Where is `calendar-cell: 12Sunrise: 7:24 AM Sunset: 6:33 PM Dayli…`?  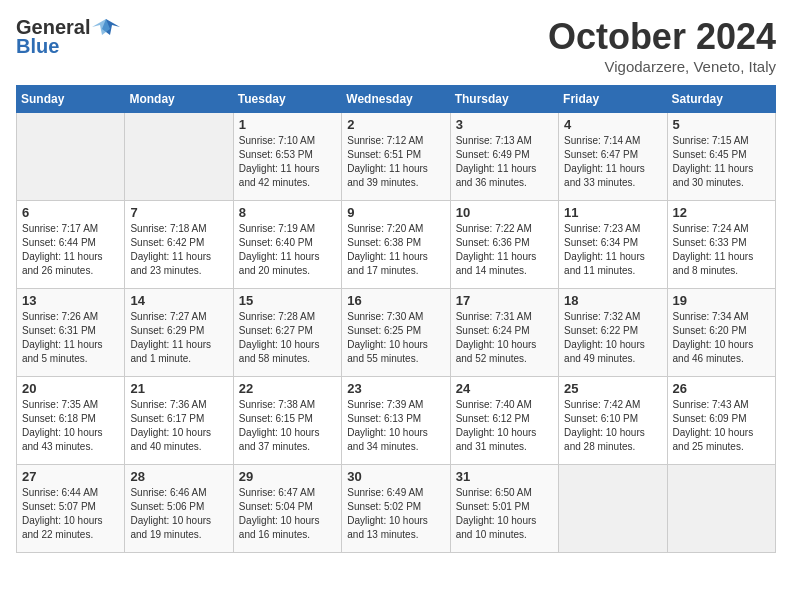 calendar-cell: 12Sunrise: 7:24 AM Sunset: 6:33 PM Dayli… is located at coordinates (721, 245).